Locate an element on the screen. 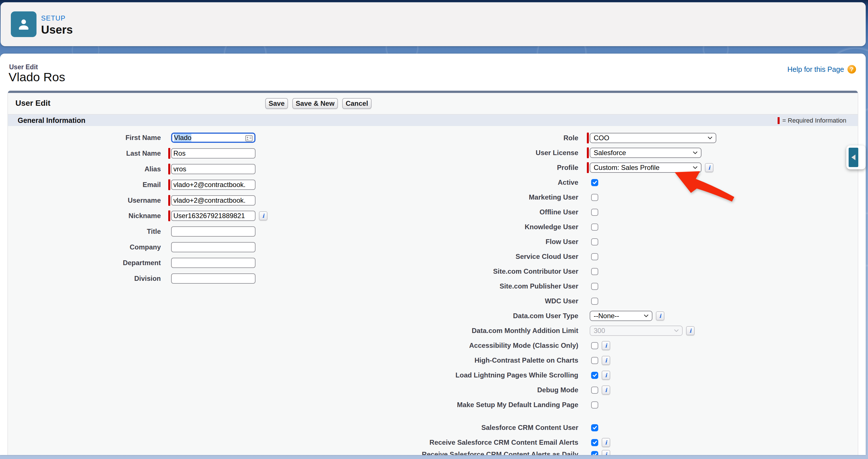 The image size is (868, 459). knowledge-user-checkbox is located at coordinates (594, 227).